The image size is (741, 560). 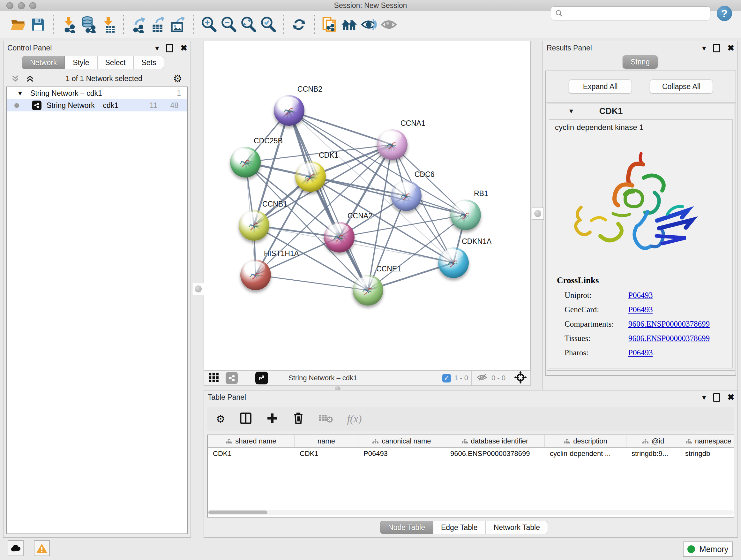 I want to click on table-options-gear-icon: ⚙, so click(x=221, y=419).